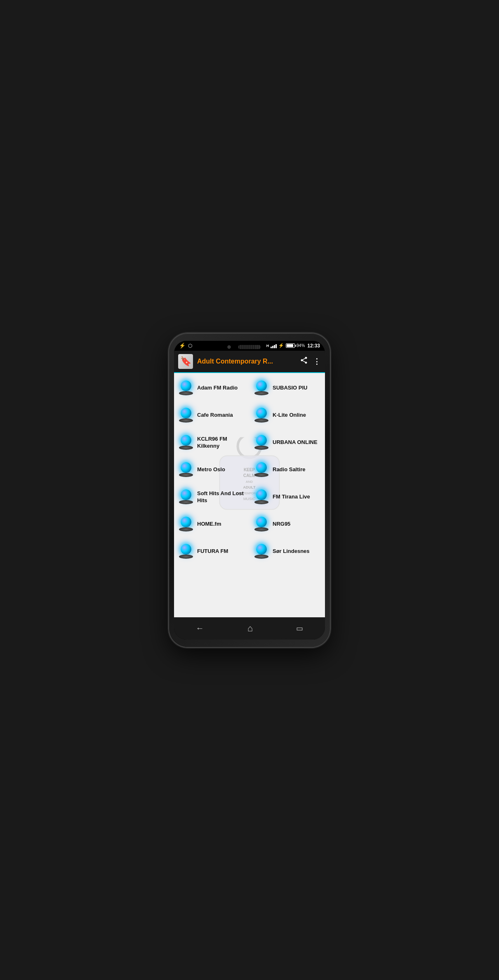 This screenshot has width=499, height=980. What do you see at coordinates (250, 490) in the screenshot?
I see `phone-device: ⚡ ⬡ H ⚡ 94% 12:33` at bounding box center [250, 490].